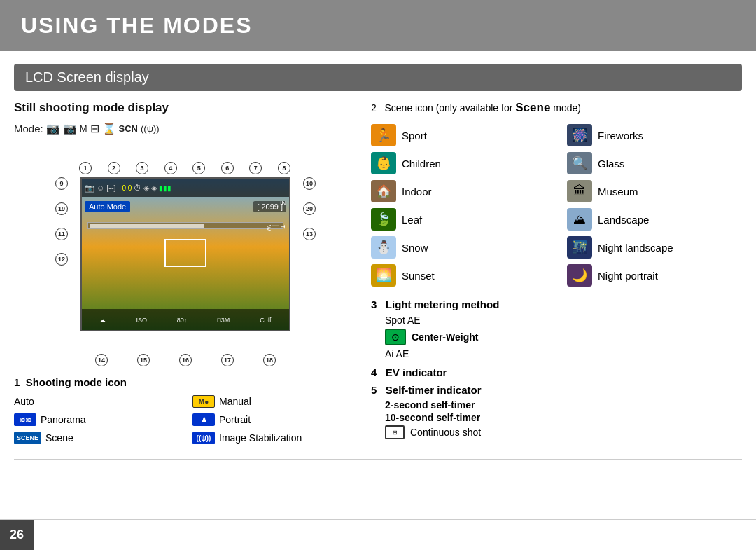 Image resolution: width=756 pixels, height=550 pixels. I want to click on shoot-mode-title: 1 Shooting mode icon, so click(186, 383).